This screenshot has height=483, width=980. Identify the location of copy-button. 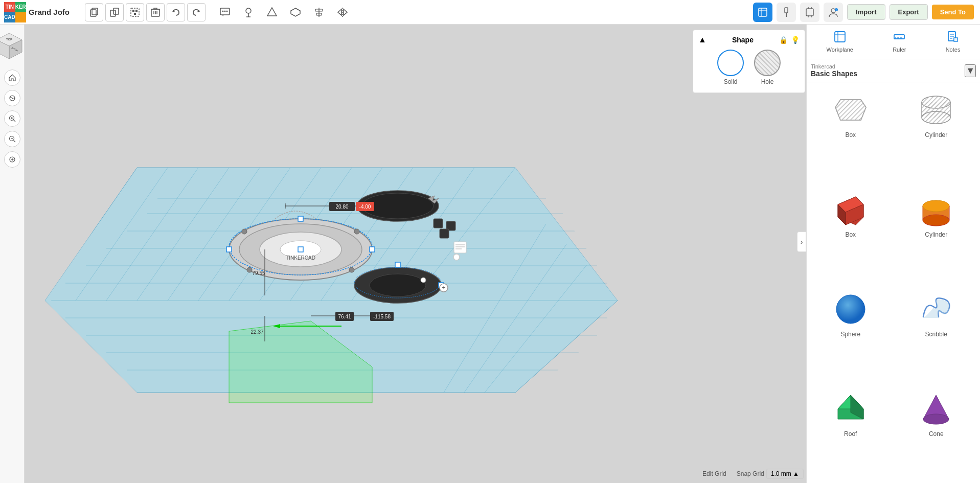
(94, 12).